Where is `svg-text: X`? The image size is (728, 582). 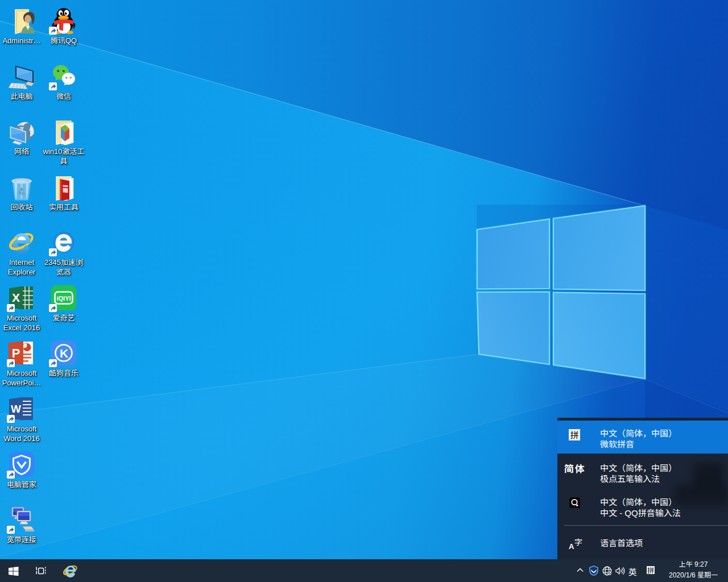
svg-text: X is located at coordinates (16, 298).